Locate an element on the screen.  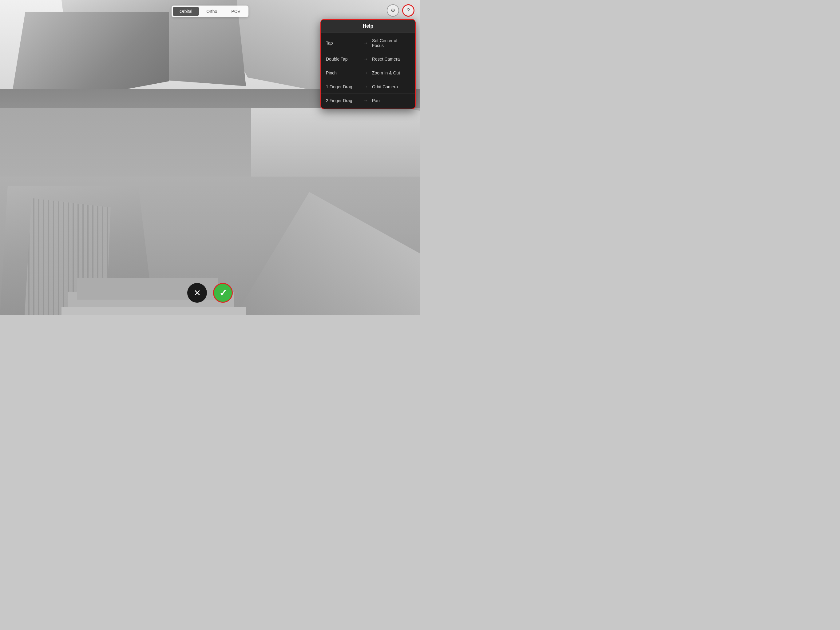
help-gesture-label: 1 Finger Drag is located at coordinates (343, 87).